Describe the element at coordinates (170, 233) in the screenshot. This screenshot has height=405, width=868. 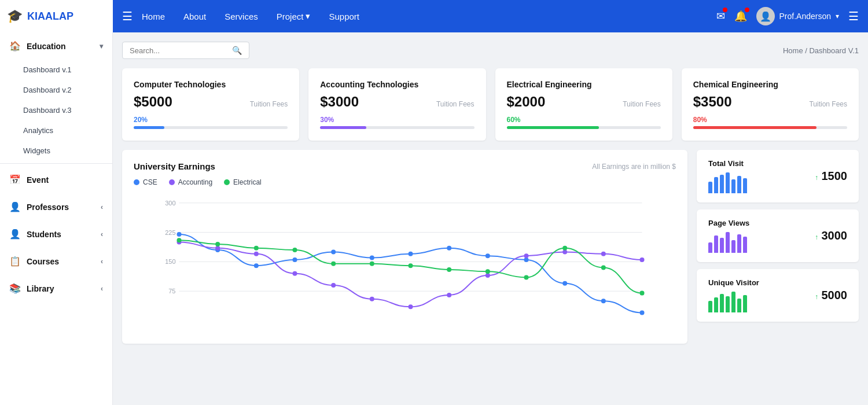
I see `svg-text: 225` at that location.